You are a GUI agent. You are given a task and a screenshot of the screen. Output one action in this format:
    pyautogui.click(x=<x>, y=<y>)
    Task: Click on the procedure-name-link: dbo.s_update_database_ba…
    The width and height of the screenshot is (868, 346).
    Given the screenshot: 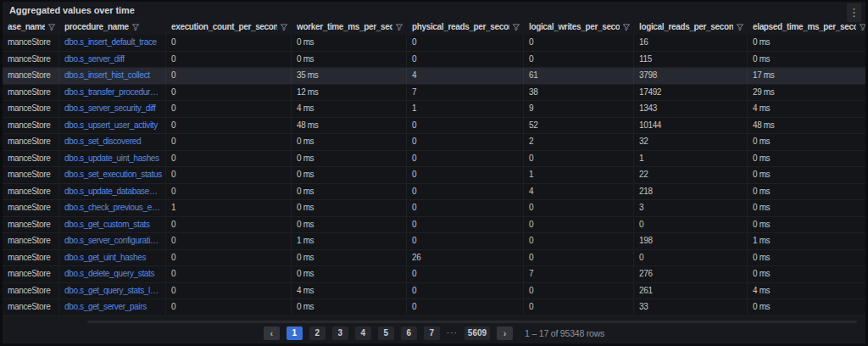 What is the action you would take?
    pyautogui.click(x=113, y=192)
    